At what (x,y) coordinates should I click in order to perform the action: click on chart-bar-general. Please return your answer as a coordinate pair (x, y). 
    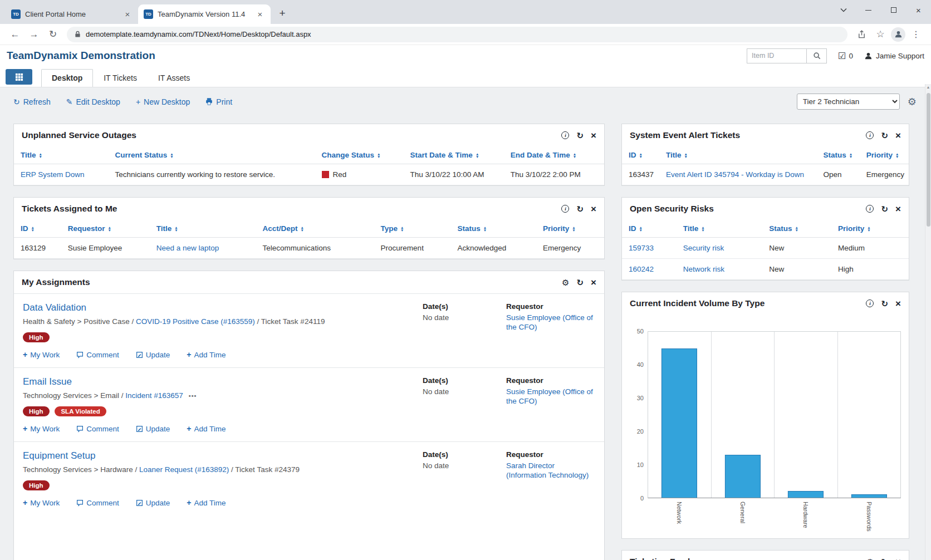
    Looking at the image, I should click on (743, 477).